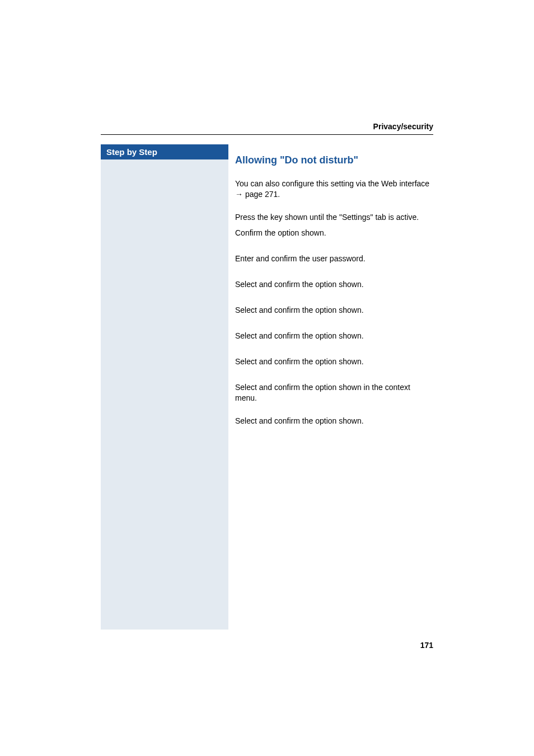  Describe the element at coordinates (331, 259) in the screenshot. I see `step-description: Enter and confirm the user password.` at that location.